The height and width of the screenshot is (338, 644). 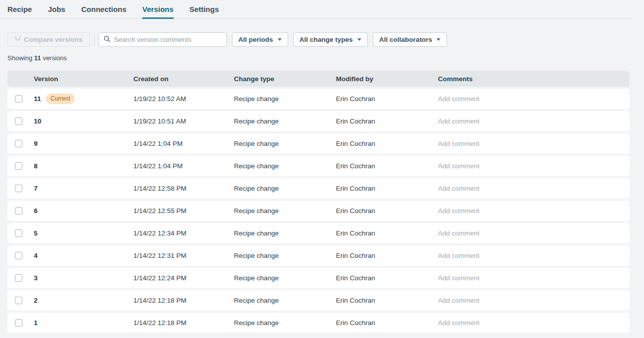 What do you see at coordinates (81, 301) in the screenshot?
I see `version-cell: 2` at bounding box center [81, 301].